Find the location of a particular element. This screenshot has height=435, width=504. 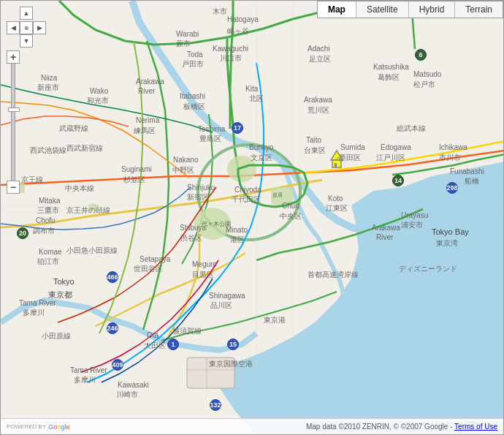

route-badge-1: 1 is located at coordinates (173, 344).